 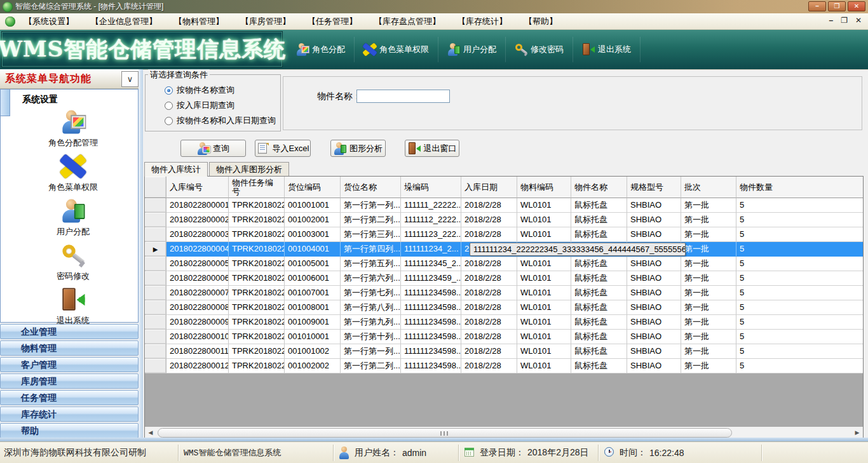 What do you see at coordinates (502, 453) in the screenshot?
I see `status-login-label: 登录日期：` at bounding box center [502, 453].